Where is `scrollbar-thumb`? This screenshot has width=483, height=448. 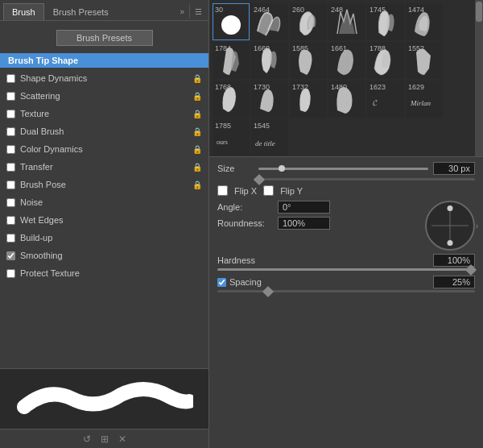
scrollbar-thumb is located at coordinates (479, 11).